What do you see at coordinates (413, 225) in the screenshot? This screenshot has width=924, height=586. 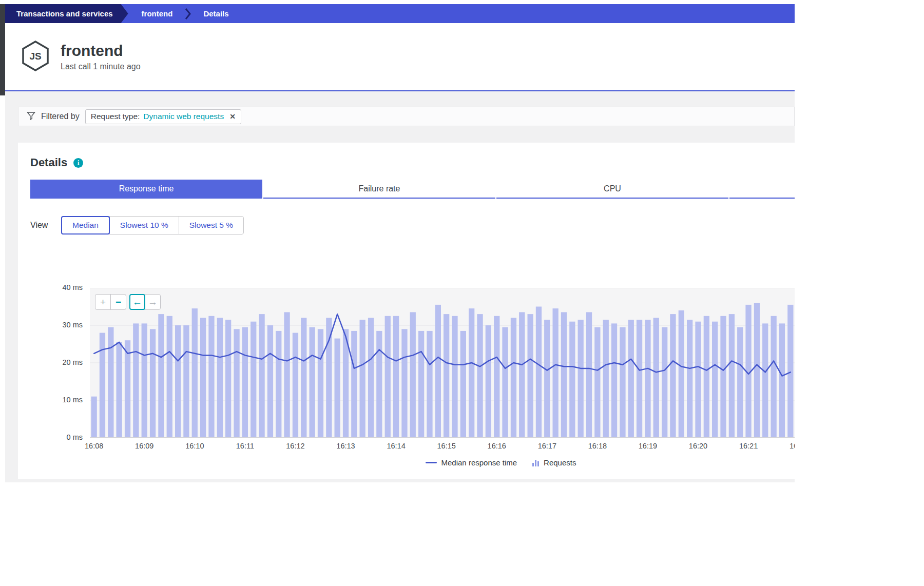 I see `view-selector-row: View Median Slowest 10 % Slowest 5 %` at bounding box center [413, 225].